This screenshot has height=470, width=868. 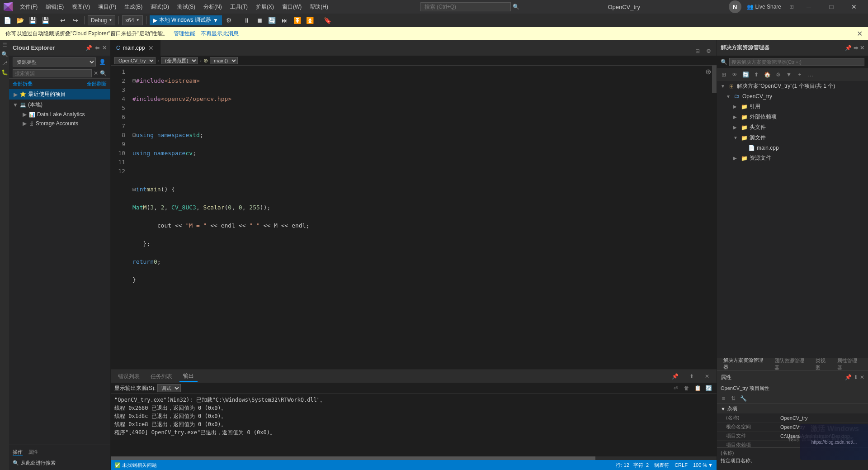 What do you see at coordinates (101, 20) in the screenshot?
I see `debug-config-dropdown: Debug ▼` at bounding box center [101, 20].